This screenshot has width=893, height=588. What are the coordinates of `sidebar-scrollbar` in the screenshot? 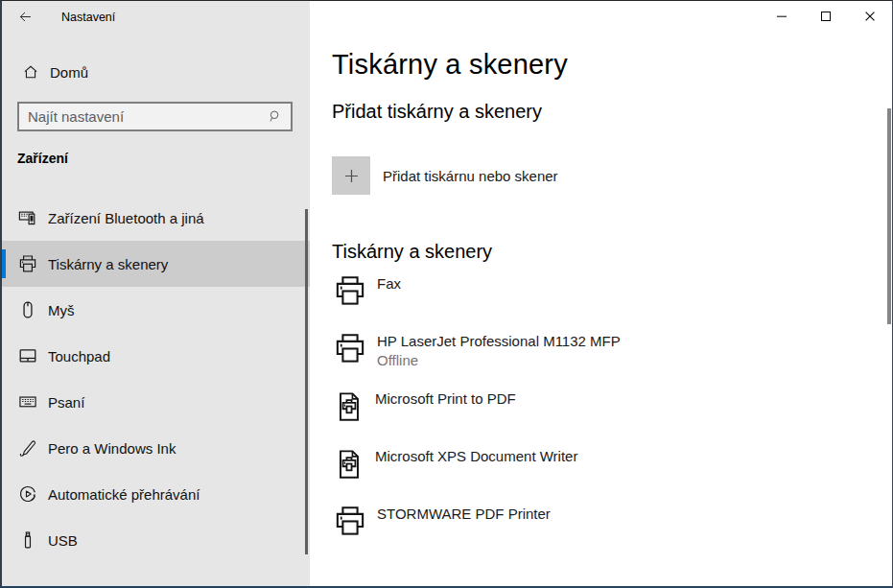 It's located at (307, 382).